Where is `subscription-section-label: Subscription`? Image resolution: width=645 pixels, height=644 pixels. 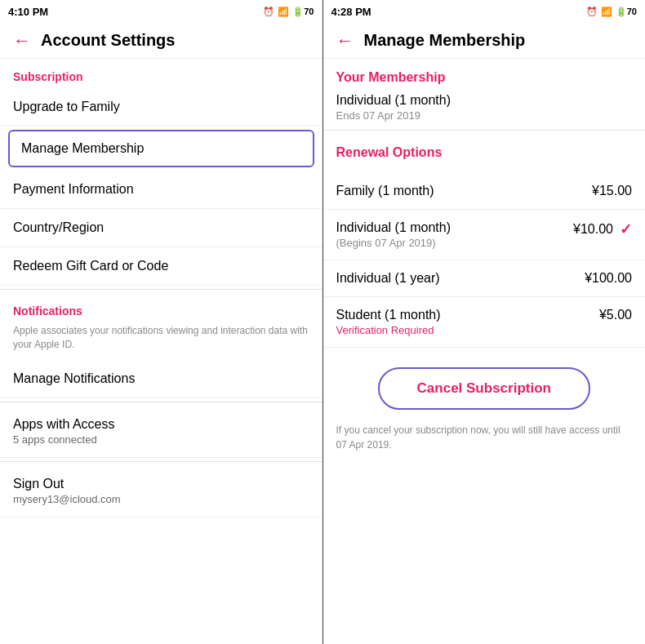
subscription-section-label: Subscription is located at coordinates (162, 73).